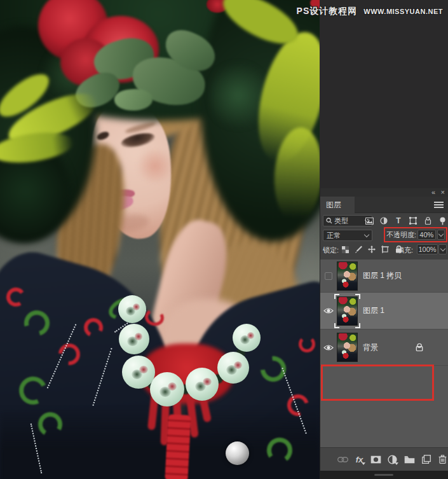 The image size is (448, 479). What do you see at coordinates (337, 205) in the screenshot?
I see `tab-layers: 图层` at bounding box center [337, 205].